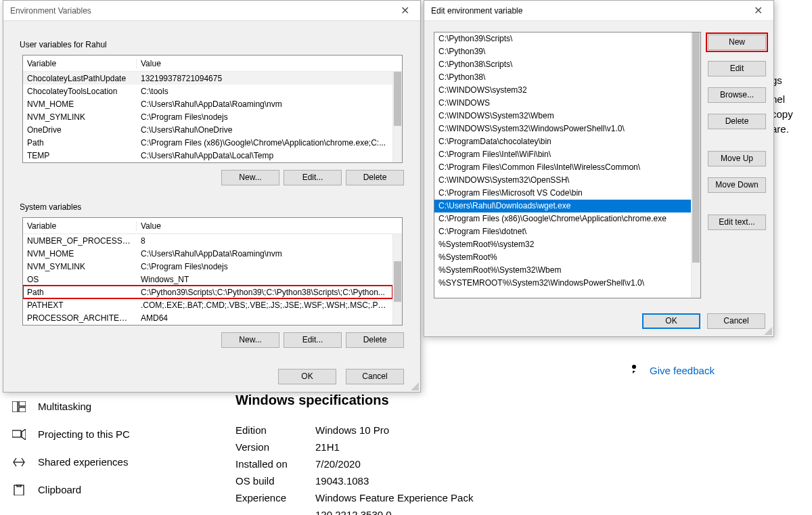 Image resolution: width=812 pixels, height=515 pixels. I want to click on path-list-item: C:\Python38\, so click(563, 77).